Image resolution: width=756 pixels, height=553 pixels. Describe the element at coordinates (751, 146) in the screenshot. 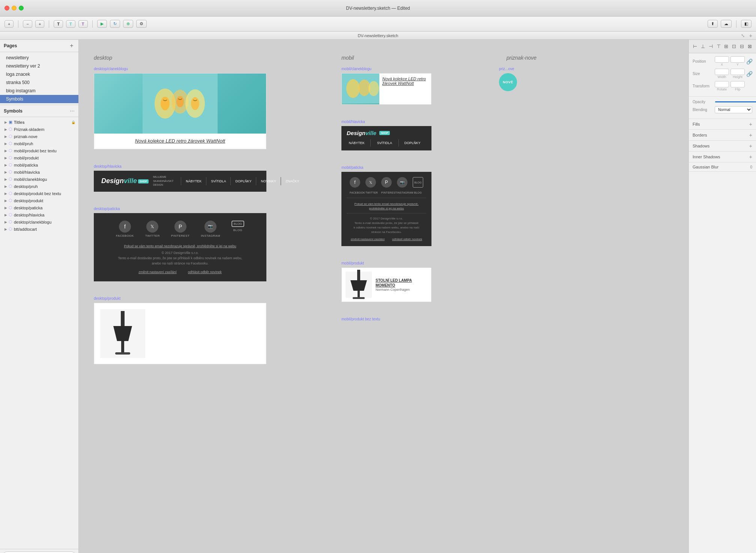

I see `add-shadow-button: +` at that location.